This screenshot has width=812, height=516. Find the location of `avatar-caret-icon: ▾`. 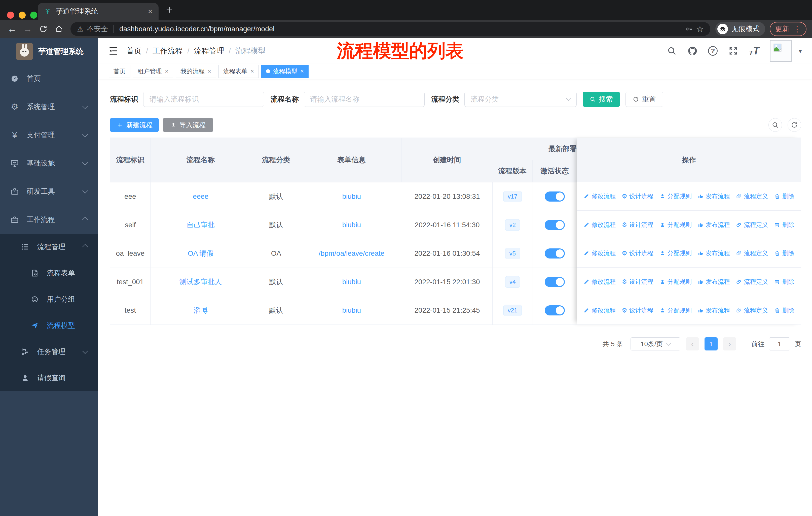

avatar-caret-icon: ▾ is located at coordinates (800, 51).